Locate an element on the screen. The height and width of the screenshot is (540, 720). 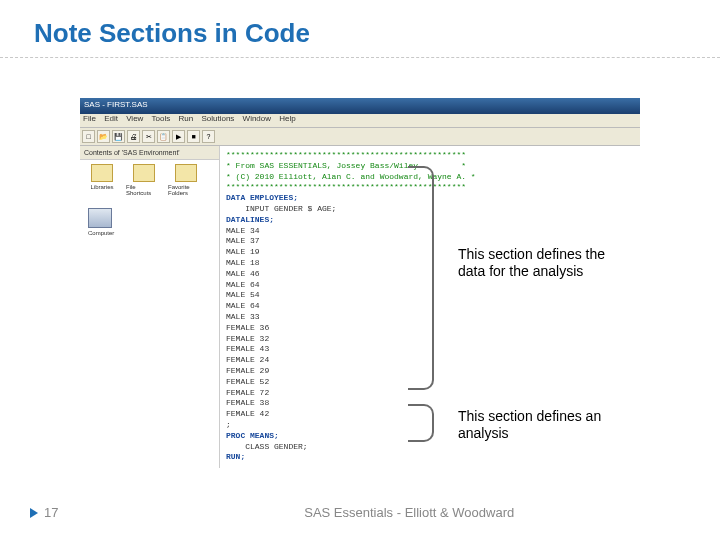
bracket-data-section is located at coordinates (421, 278).